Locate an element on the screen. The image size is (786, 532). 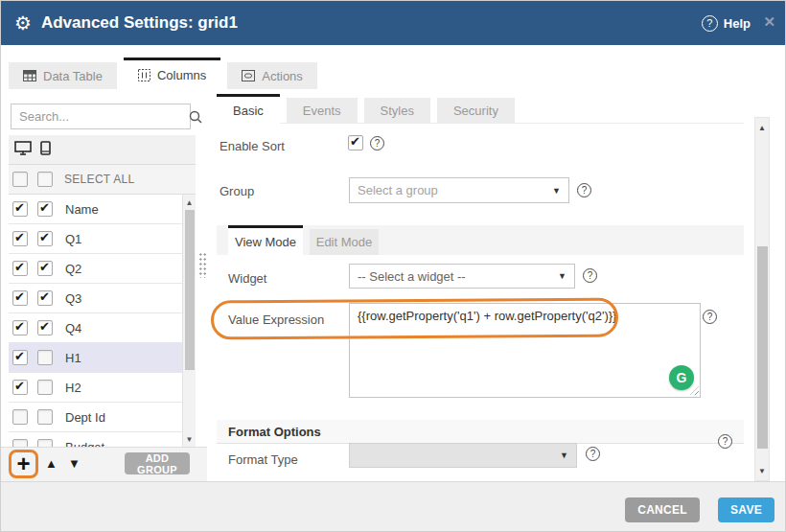
columns-list-scrollbar is located at coordinates (189, 320).